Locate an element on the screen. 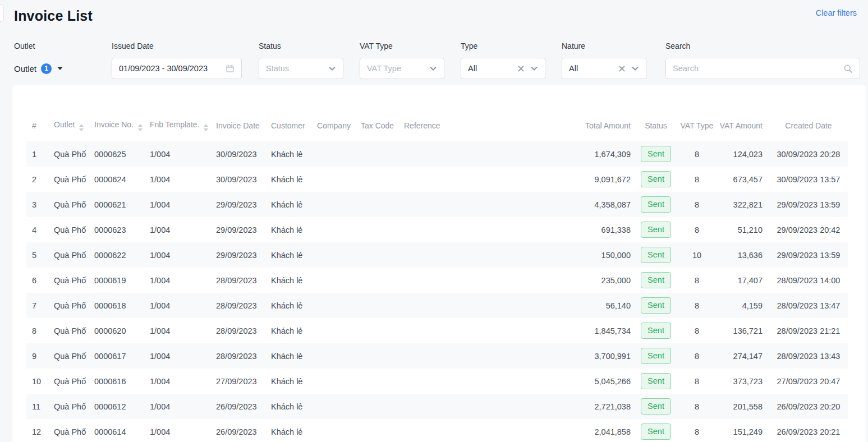 The width and height of the screenshot is (868, 442). chevron-down-icon is located at coordinates (433, 68).